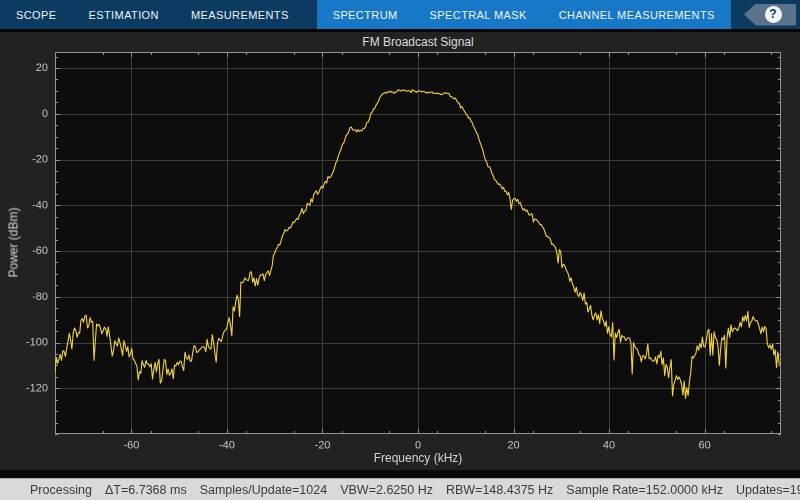  I want to click on tab-scope: SCOPE, so click(36, 14).